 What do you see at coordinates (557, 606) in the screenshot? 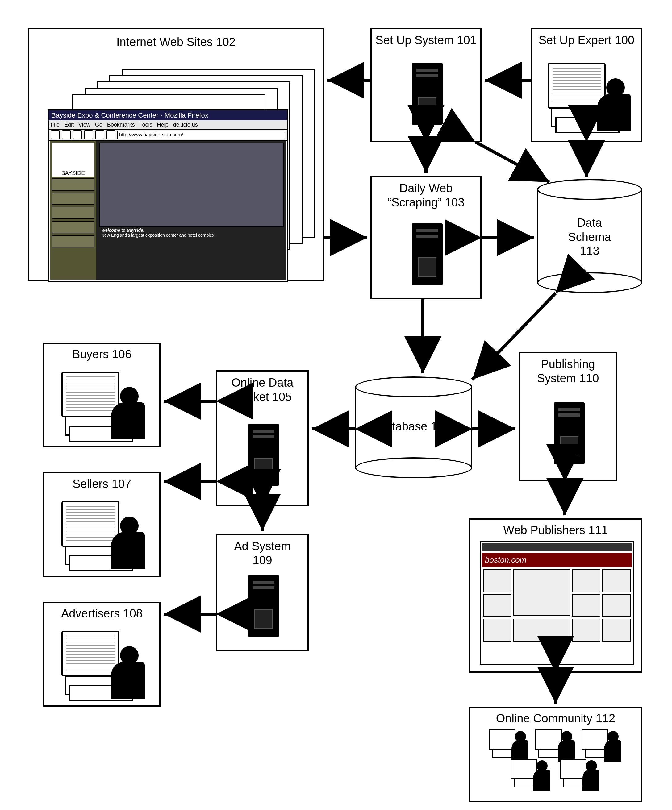
I see `publisher-grid` at bounding box center [557, 606].